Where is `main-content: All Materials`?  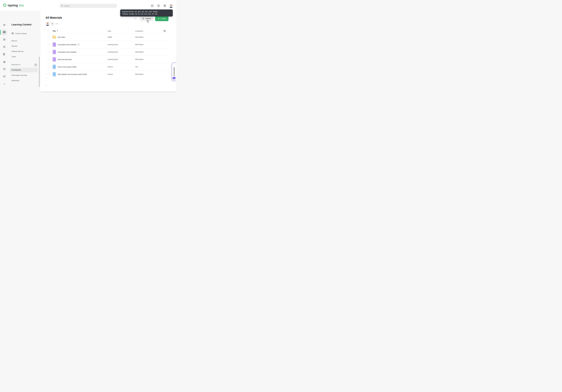 main-content: All Materials is located at coordinates (108, 51).